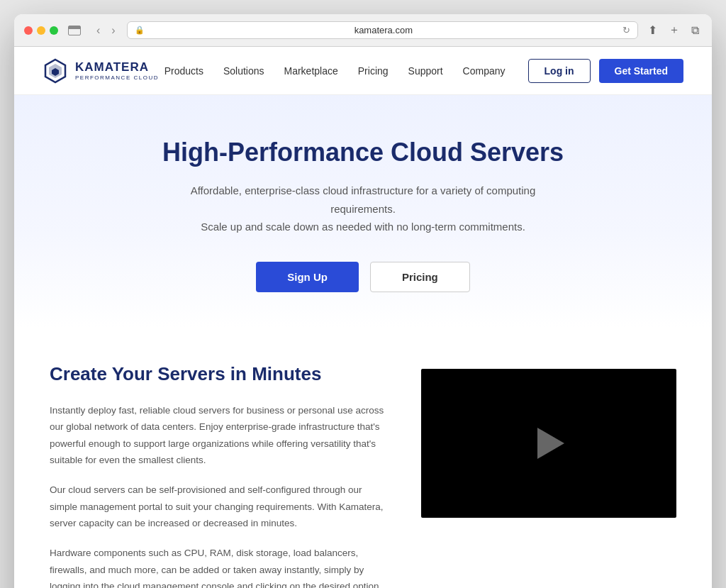 Image resolution: width=726 pixels, height=588 pixels. What do you see at coordinates (218, 566) in the screenshot?
I see `content-para-3: Hardware components such as CPU, RAM, di…` at bounding box center [218, 566].